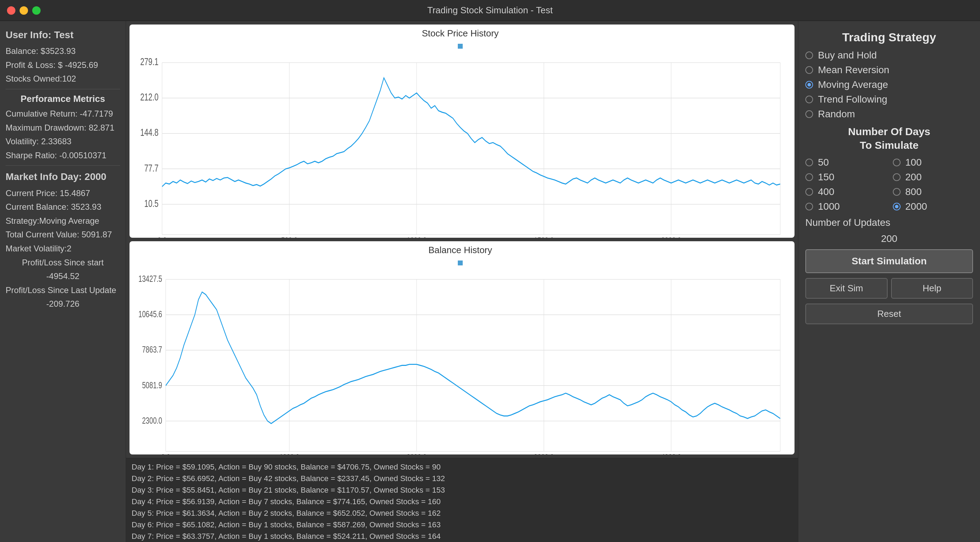 This screenshot has width=980, height=542. I want to click on log-line: Day 7: Price = $63.3757, Action = Buy 1 …, so click(462, 536).